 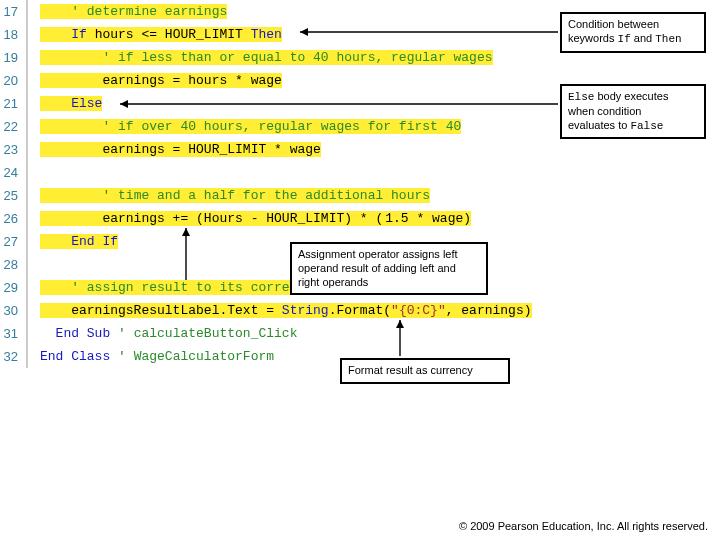 I want to click on code-line: earnings += (Hours - HOUR_LIMIT) * (1.5 …, so click(x=250, y=218).